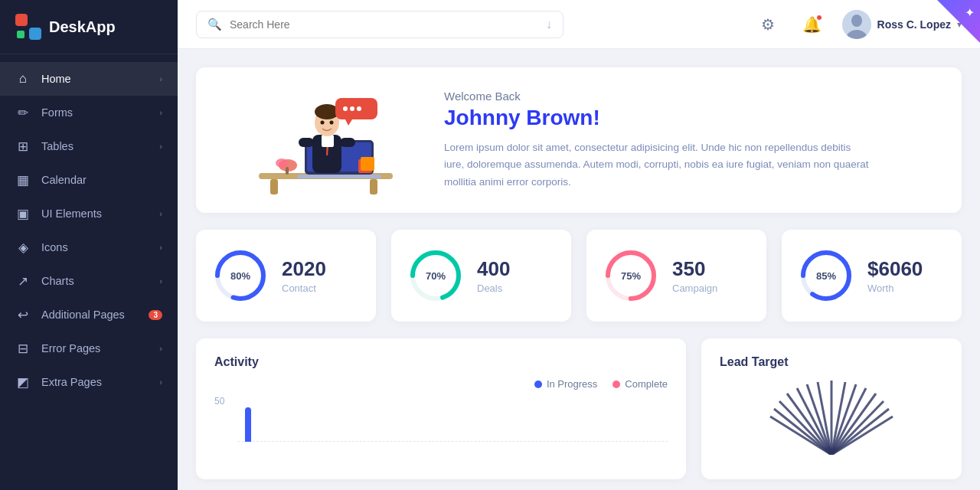 The width and height of the screenshot is (980, 490). Describe the element at coordinates (549, 24) in the screenshot. I see `download-icon: ↓` at that location.